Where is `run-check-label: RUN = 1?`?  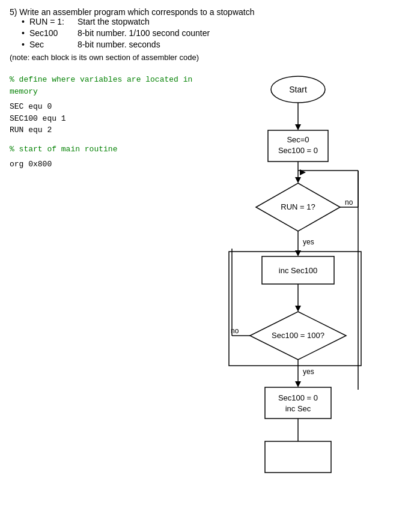
run-check-label: RUN = 1? is located at coordinates (298, 207).